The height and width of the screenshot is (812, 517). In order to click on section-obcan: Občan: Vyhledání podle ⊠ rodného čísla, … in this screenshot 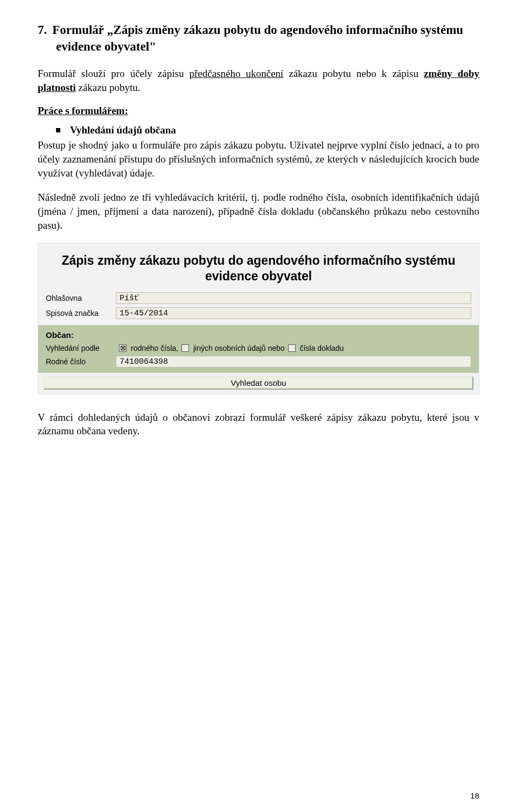, I will do `click(258, 349)`.